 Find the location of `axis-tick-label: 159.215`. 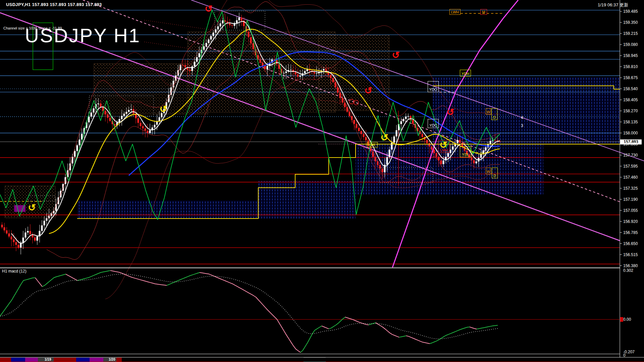

axis-tick-label: 159.215 is located at coordinates (631, 34).